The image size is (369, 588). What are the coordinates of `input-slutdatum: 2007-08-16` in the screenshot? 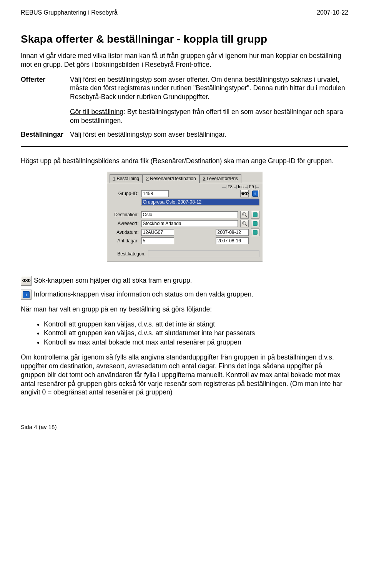 It's located at (232, 241).